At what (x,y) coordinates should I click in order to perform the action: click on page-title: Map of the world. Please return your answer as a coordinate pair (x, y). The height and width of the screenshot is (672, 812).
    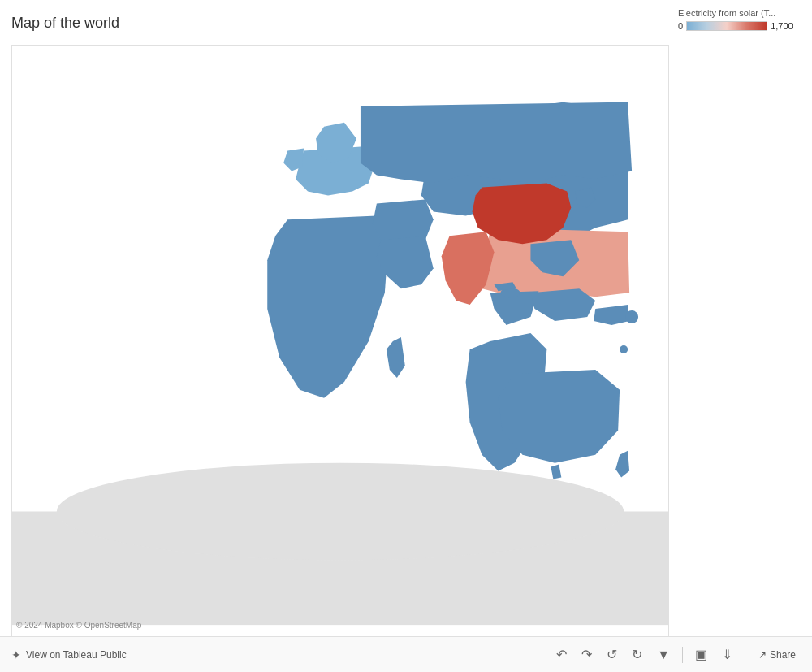
    Looking at the image, I should click on (65, 23).